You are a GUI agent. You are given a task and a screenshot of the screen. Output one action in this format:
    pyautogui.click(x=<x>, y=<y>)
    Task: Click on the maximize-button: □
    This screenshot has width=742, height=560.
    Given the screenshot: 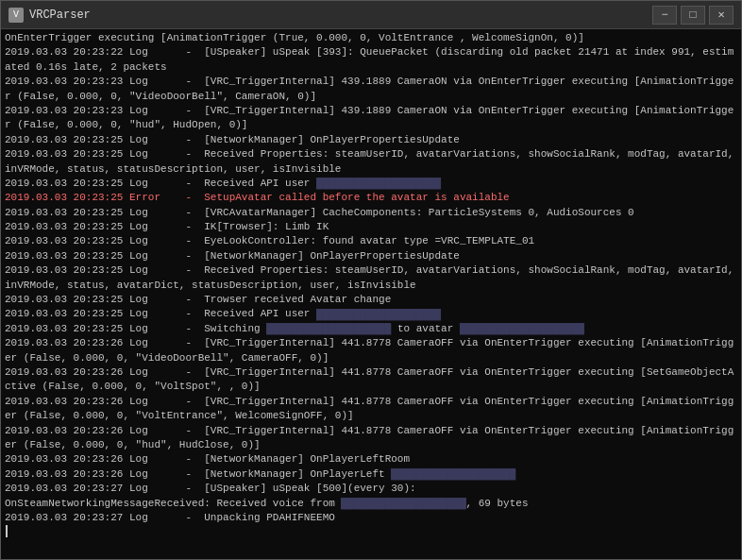 What is the action you would take?
    pyautogui.click(x=693, y=15)
    